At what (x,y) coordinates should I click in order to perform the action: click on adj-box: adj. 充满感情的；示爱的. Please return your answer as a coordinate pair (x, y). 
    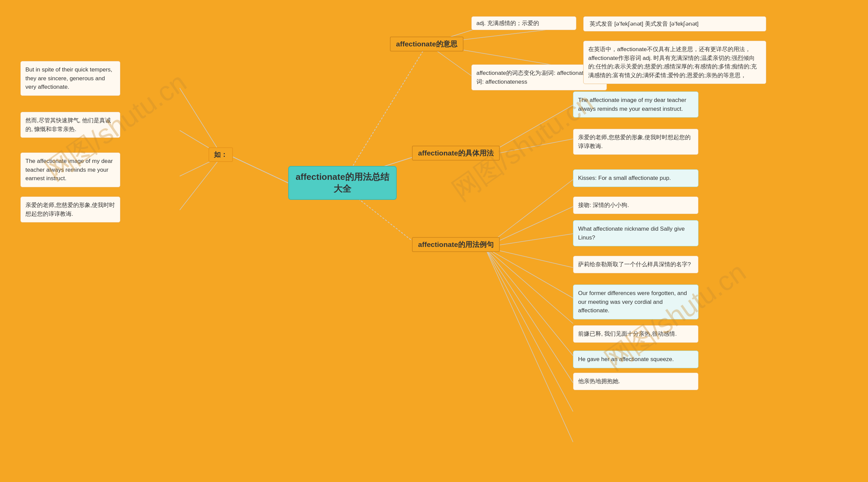
    Looking at the image, I should click on (524, 23).